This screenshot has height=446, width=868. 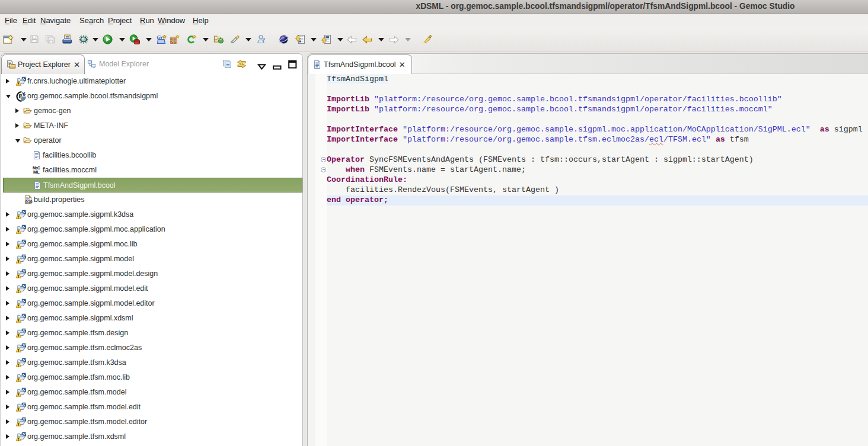 I want to click on svg-text: ML, so click(x=37, y=172).